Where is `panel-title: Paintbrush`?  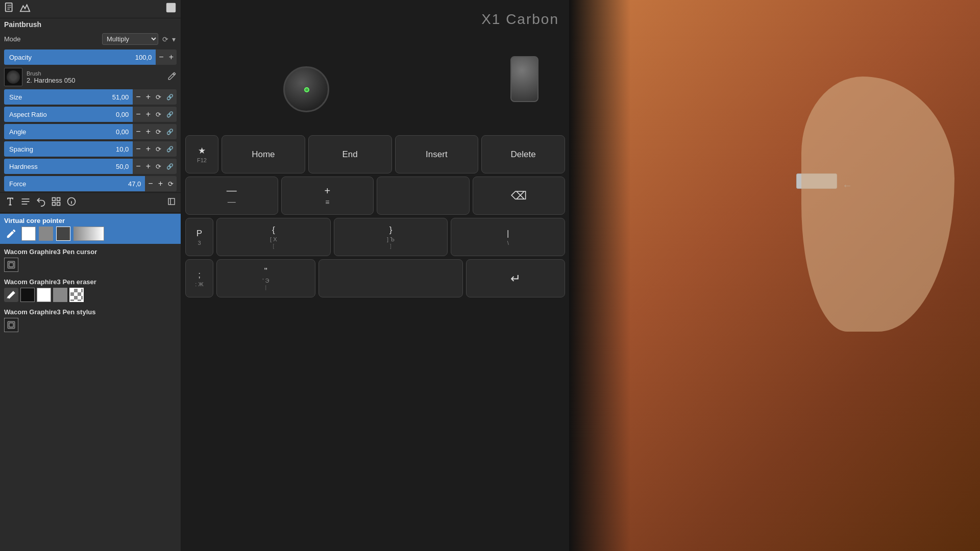 panel-title: Paintbrush is located at coordinates (90, 25).